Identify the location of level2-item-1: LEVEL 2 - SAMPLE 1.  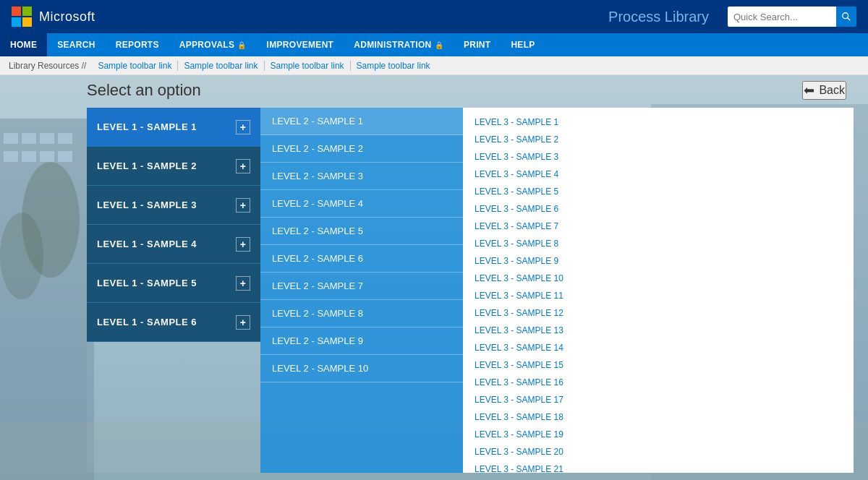
(362, 121).